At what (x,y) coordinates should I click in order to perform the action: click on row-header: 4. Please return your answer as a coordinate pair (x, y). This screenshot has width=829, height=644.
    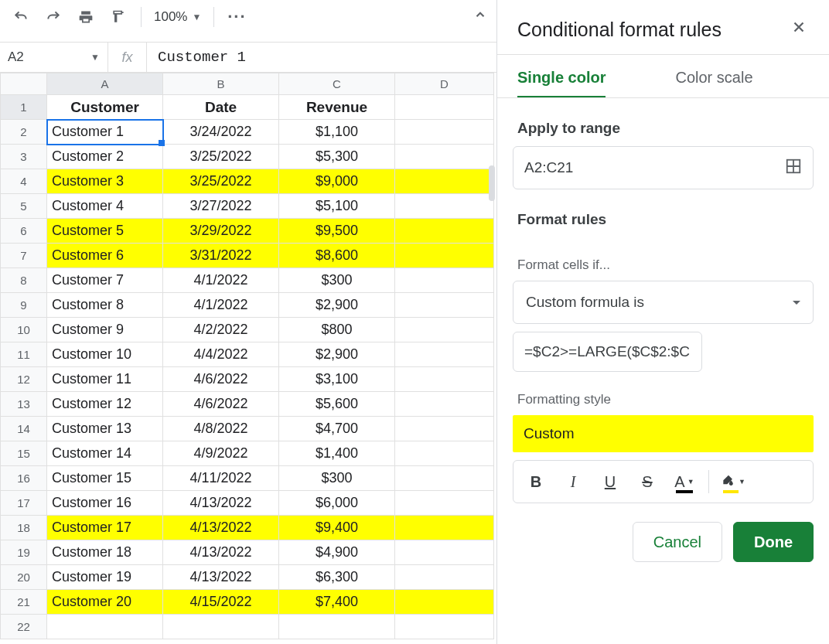
    Looking at the image, I should click on (24, 182).